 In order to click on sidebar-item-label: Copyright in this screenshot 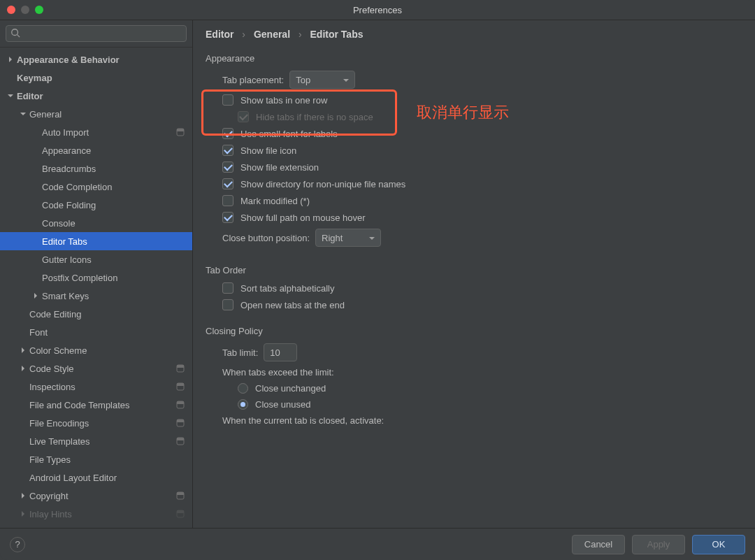, I will do `click(102, 496)`.